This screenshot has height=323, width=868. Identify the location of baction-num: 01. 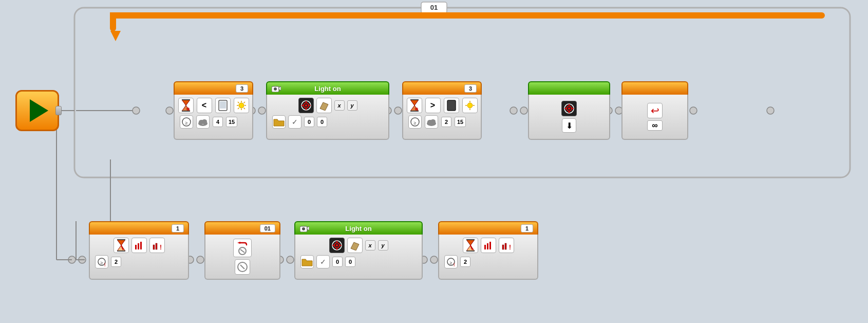
(268, 228).